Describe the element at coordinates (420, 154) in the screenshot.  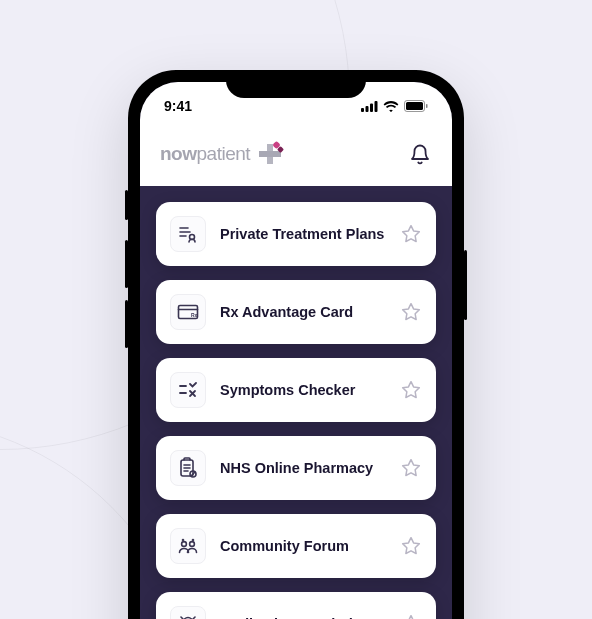
I see `bell-icon` at that location.